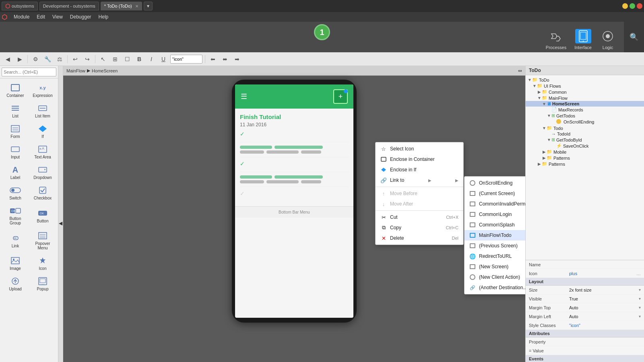 The image size is (644, 362). Describe the element at coordinates (43, 284) in the screenshot. I see `widget-popup: </> Popup` at that location.